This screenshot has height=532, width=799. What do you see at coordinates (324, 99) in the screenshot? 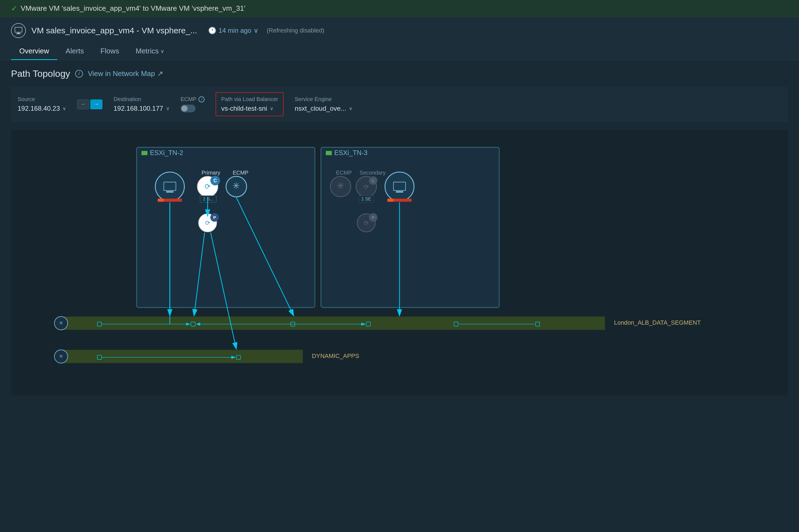
I see `service-engine-label: Service Engine` at bounding box center [324, 99].